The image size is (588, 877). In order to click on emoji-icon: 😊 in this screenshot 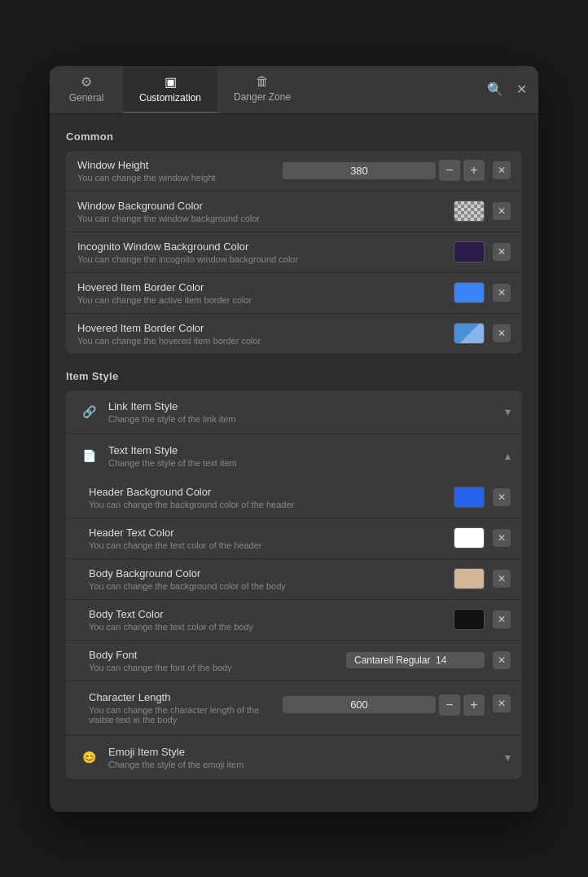, I will do `click(89, 757)`.